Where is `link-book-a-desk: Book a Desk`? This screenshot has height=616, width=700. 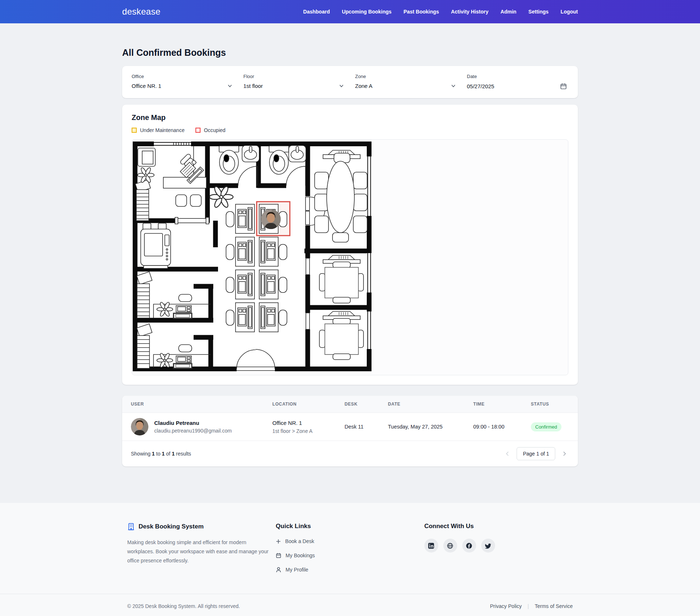
link-book-a-desk: Book a Desk is located at coordinates (350, 541).